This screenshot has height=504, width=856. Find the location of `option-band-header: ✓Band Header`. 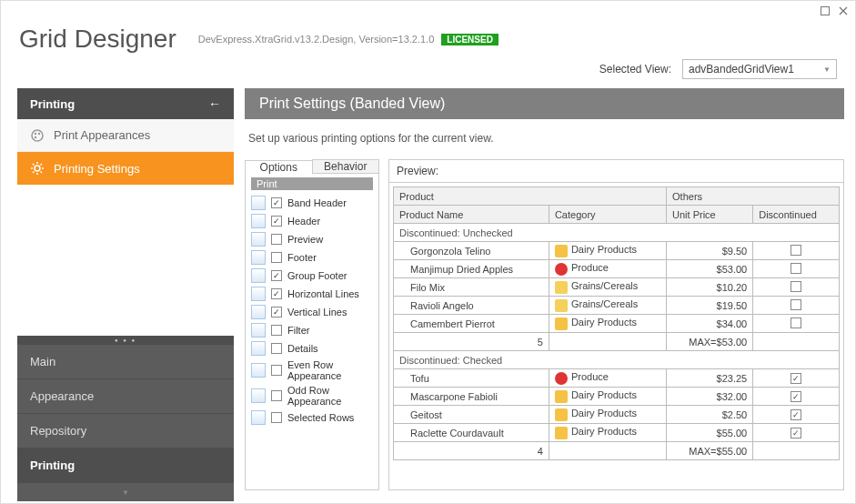

option-band-header: ✓Band Header is located at coordinates (312, 203).